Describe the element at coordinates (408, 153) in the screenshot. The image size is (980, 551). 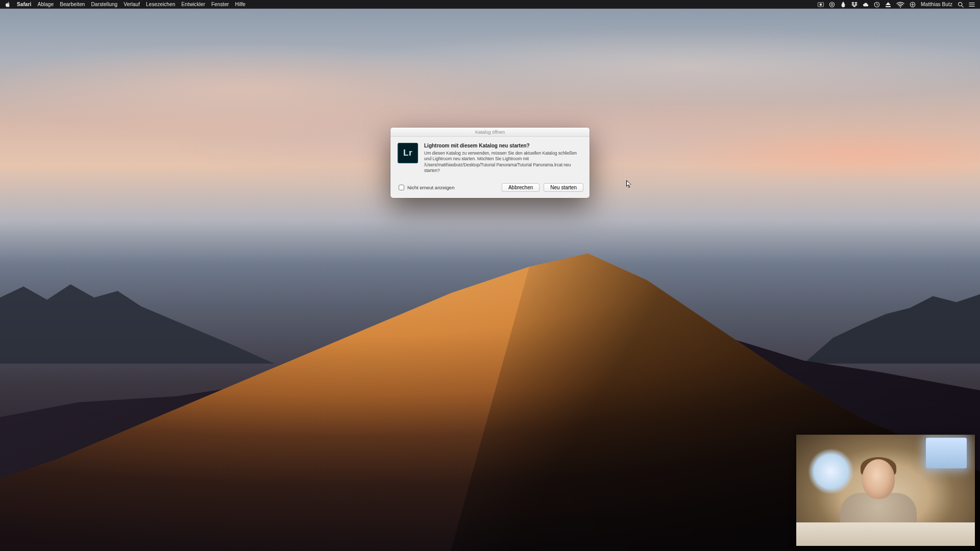
I see `lightroom-app-icon: Lr` at that location.